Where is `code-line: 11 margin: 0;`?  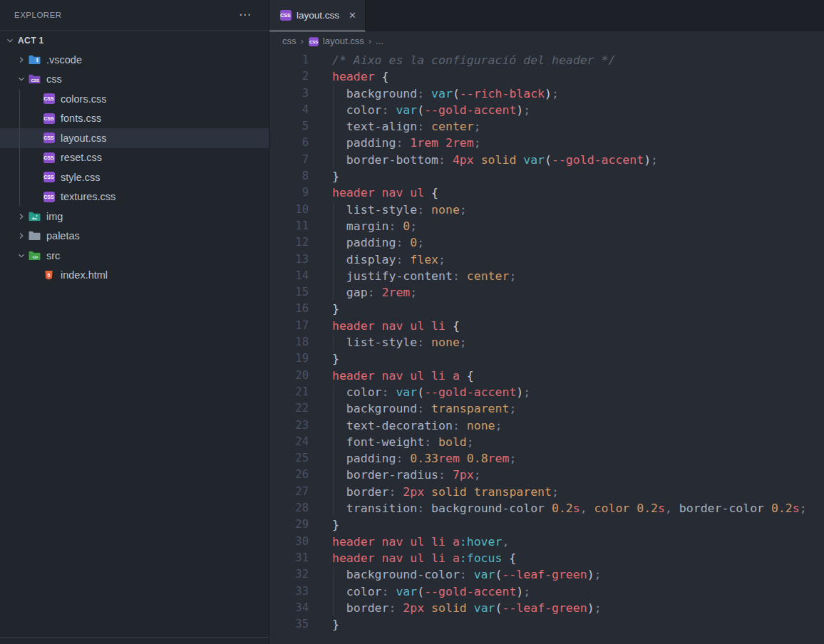
code-line: 11 margin: 0; is located at coordinates (547, 227).